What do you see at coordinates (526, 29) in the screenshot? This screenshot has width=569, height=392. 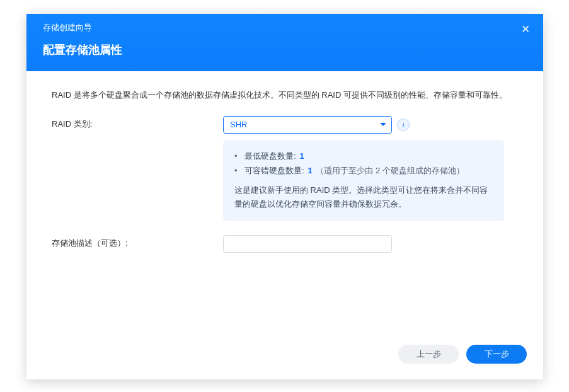 I see `close-icon: ✕` at bounding box center [526, 29].